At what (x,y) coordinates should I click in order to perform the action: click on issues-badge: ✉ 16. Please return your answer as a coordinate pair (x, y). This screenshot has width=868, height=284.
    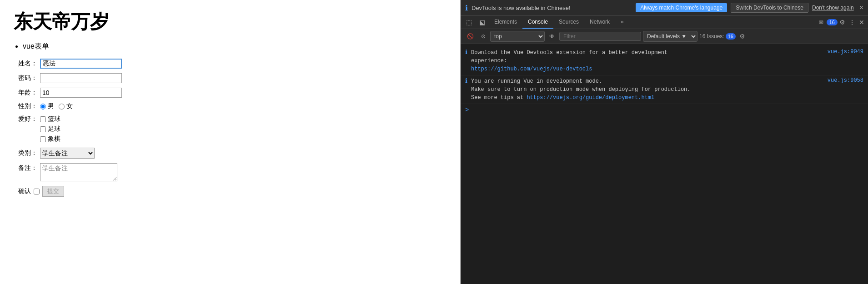
    Looking at the image, I should click on (828, 22).